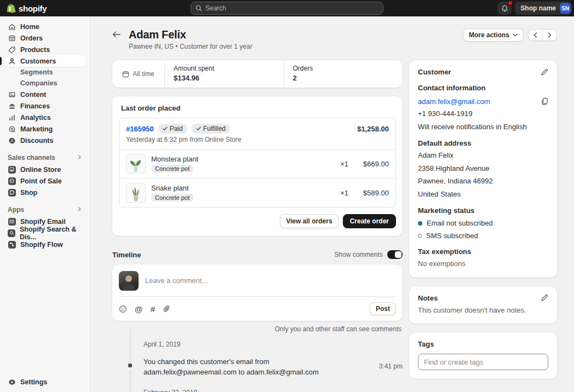 The image size is (574, 392). What do you see at coordinates (45, 26) in the screenshot?
I see `sidebar-item-home: Home` at bounding box center [45, 26].